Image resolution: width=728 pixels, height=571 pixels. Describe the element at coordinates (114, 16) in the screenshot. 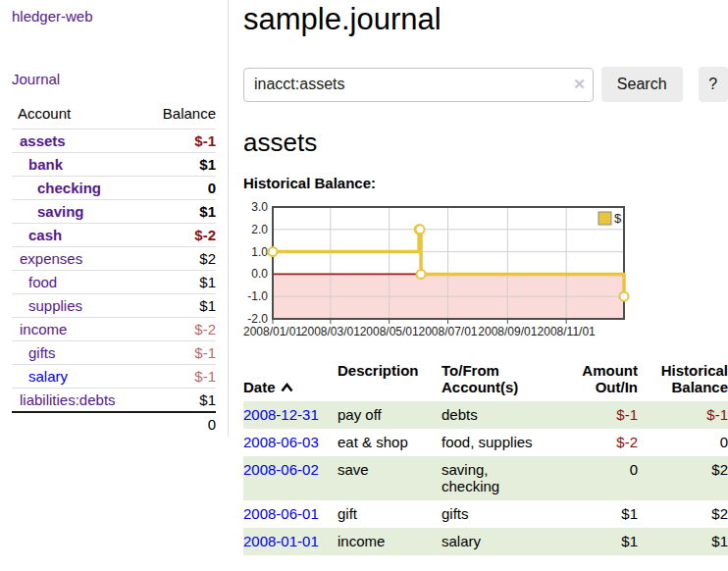

I see `app-brand-link: hledger-web` at that location.